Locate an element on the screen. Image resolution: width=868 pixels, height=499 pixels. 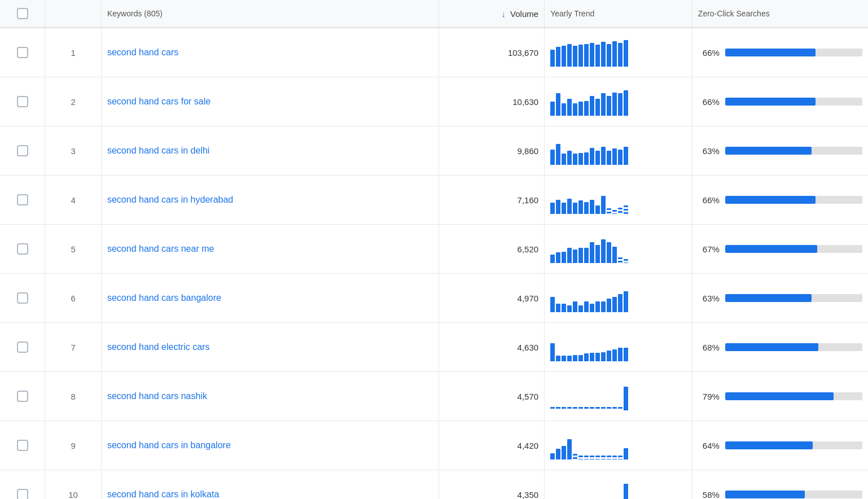
keyword-link: second hand cars nashik is located at coordinates (157, 396).